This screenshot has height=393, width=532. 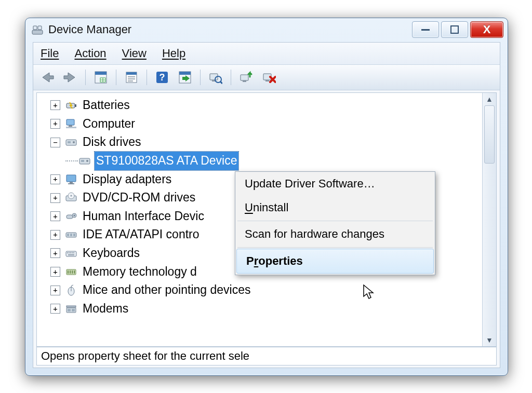 I want to click on mouse-icon, so click(x=71, y=290).